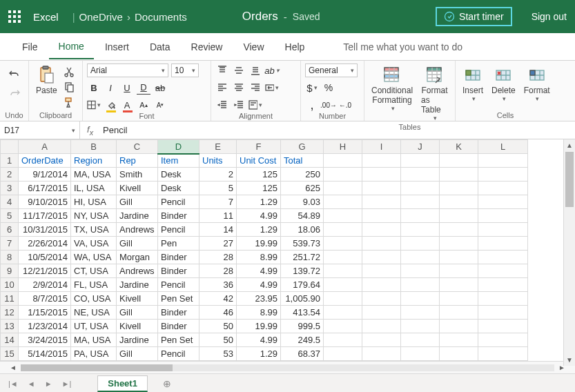 The image size is (575, 392). What do you see at coordinates (45, 354) in the screenshot?
I see `cell: 5/14/2015` at bounding box center [45, 354].